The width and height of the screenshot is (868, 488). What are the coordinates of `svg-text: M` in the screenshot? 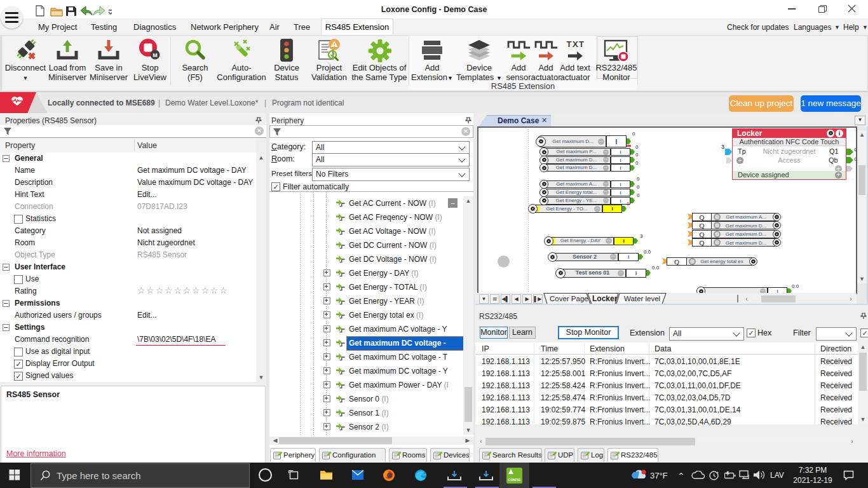 It's located at (155, 55).